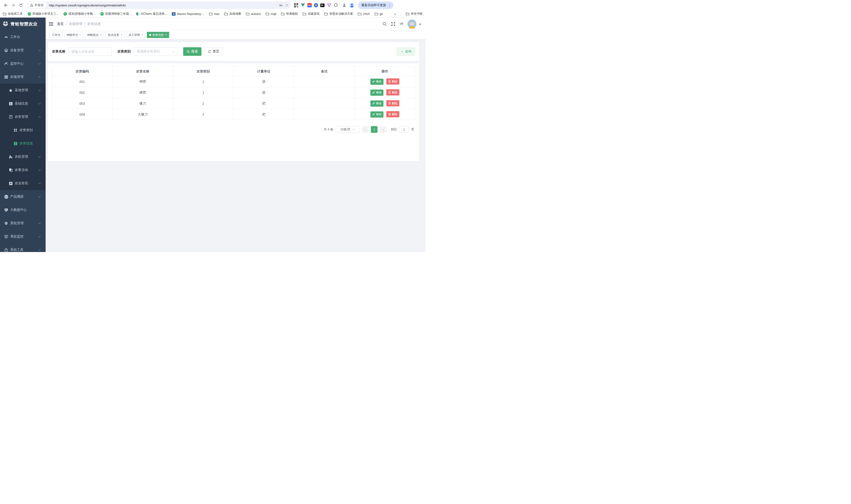 This screenshot has height=504, width=851. What do you see at coordinates (163, 5) in the screenshot?
I see `url-text: http://system.zosoft.top/agriculture/non…` at bounding box center [163, 5].